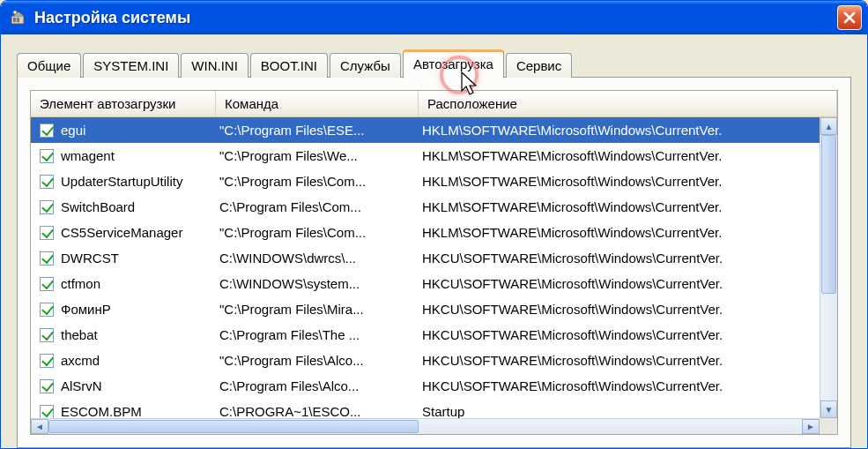 The width and height of the screenshot is (868, 449). What do you see at coordinates (365, 65) in the screenshot?
I see `tab-4: Службы` at bounding box center [365, 65].